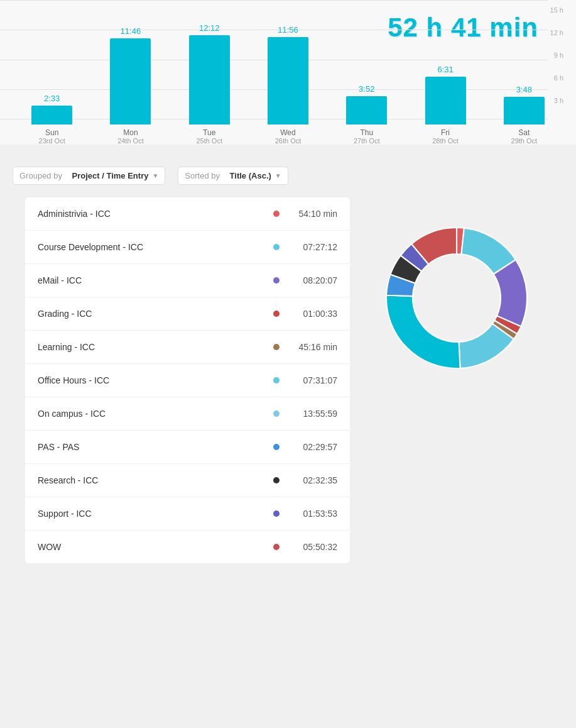 The width and height of the screenshot is (576, 728). I want to click on y-axis: 15 h 12 h 9 h 6 h 3 h, so click(551, 63).